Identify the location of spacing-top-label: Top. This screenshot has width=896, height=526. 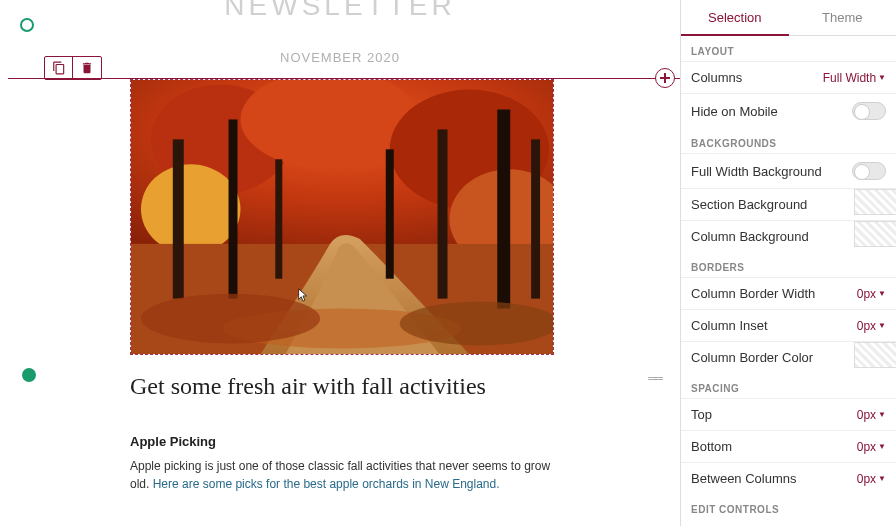
(774, 414).